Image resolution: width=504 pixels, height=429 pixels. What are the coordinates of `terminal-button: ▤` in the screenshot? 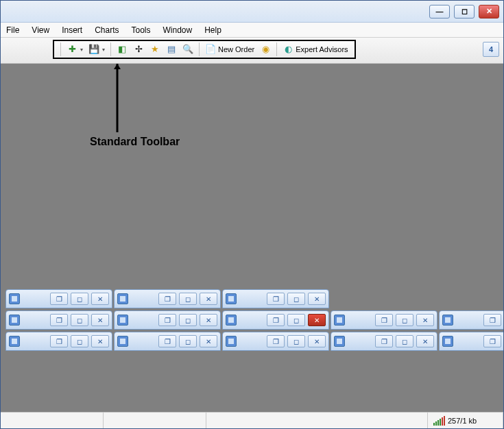 It's located at (171, 49).